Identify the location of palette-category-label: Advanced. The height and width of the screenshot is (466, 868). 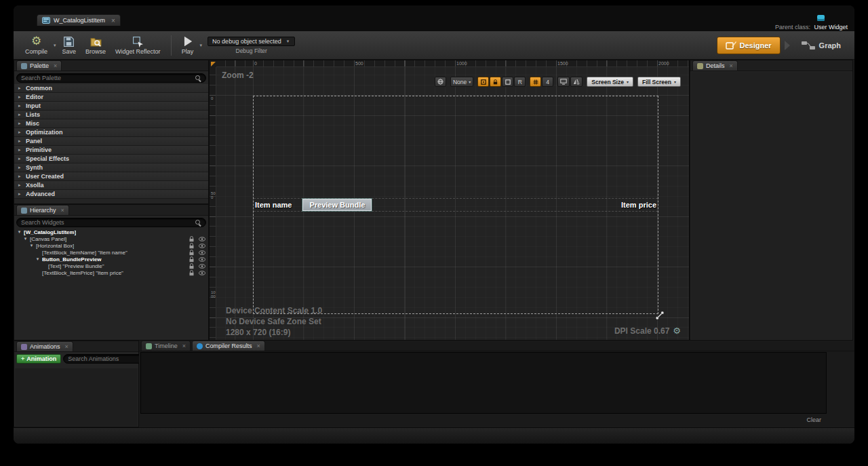
(41, 194).